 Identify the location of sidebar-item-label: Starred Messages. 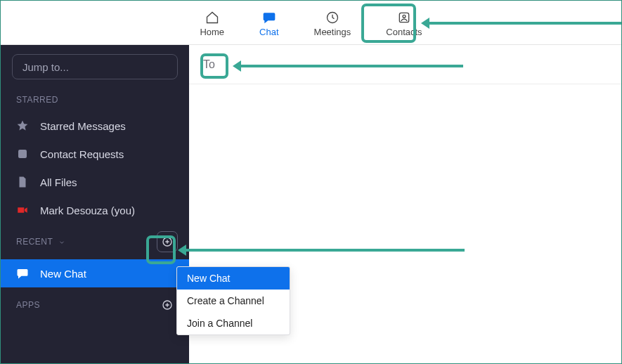
(83, 126).